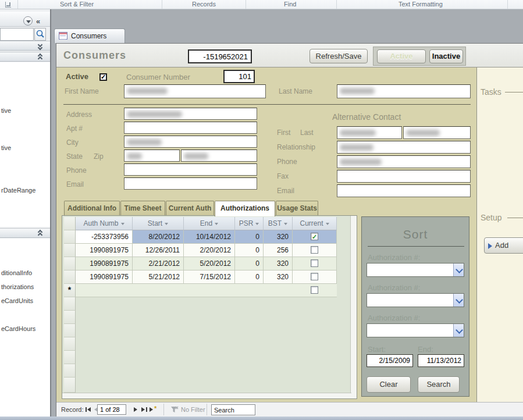 Image resolution: width=523 pixels, height=420 pixels. I want to click on grid-horizontal-scrollbar, so click(207, 396).